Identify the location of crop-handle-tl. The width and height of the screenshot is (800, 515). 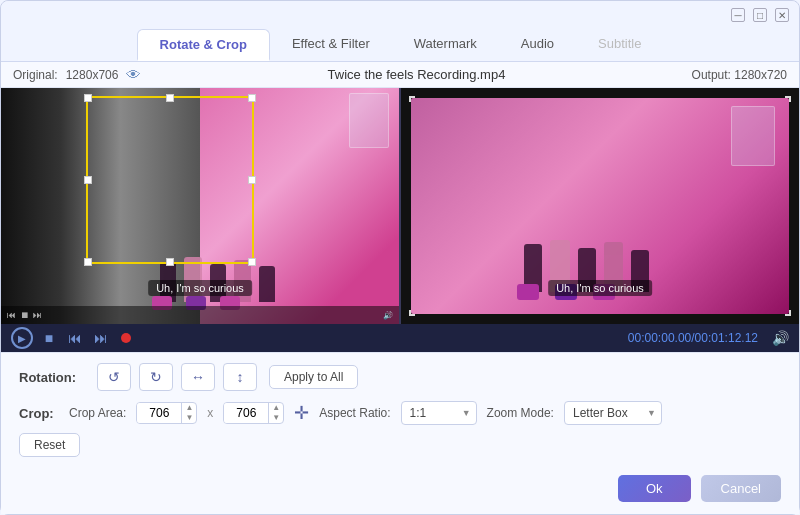
(88, 98).